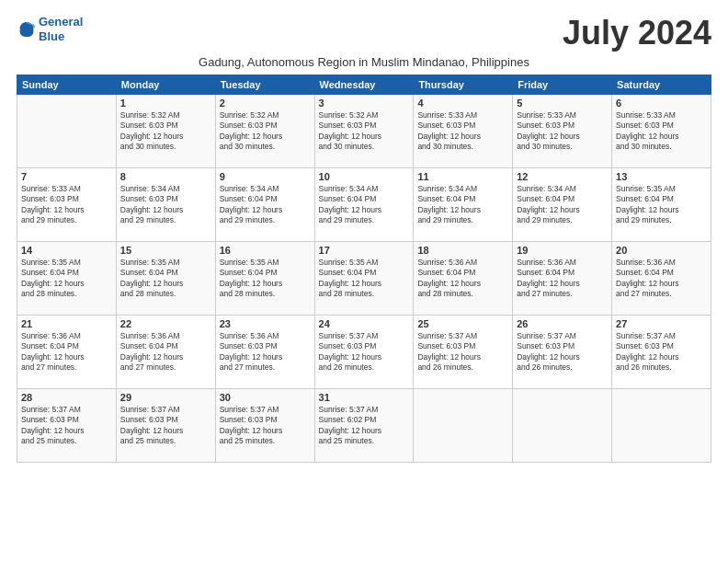  Describe the element at coordinates (364, 85) in the screenshot. I see `col-wednesday: Wednesday` at that location.